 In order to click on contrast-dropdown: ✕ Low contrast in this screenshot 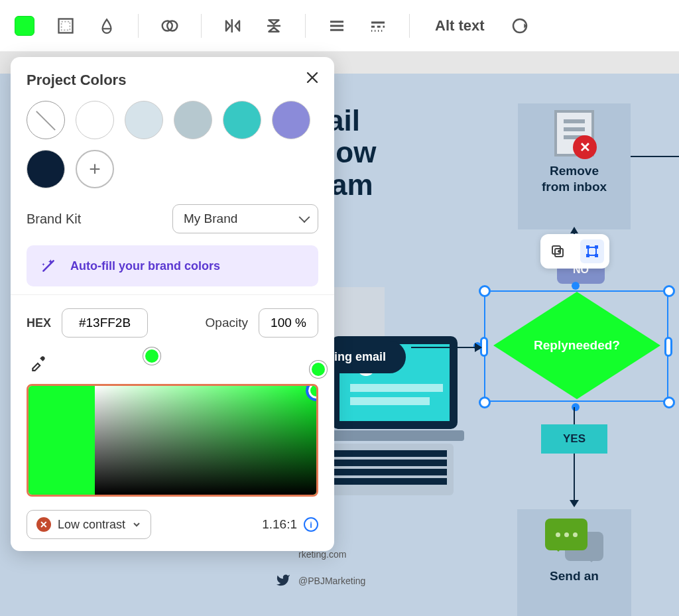, I will do `click(89, 524)`.